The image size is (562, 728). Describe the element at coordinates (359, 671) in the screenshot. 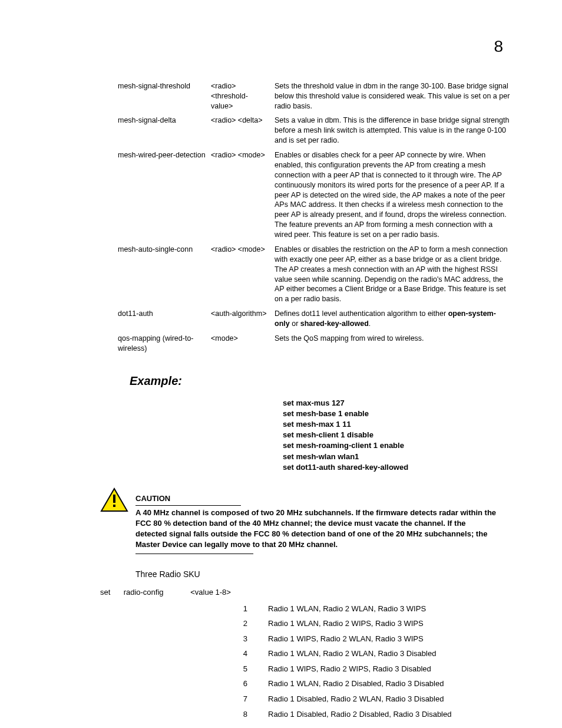

I see `radio-desc: Radio 1 WIPS, Radio 2 WIPS, Radio 3 Disa…` at that location.